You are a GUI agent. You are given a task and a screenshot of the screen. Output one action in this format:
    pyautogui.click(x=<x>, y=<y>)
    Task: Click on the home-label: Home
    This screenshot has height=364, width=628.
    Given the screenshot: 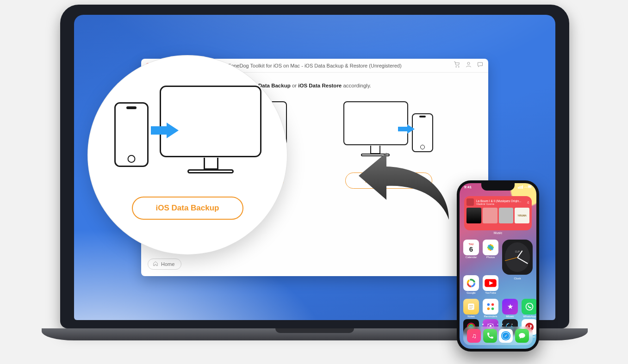 What is the action you would take?
    pyautogui.click(x=168, y=264)
    